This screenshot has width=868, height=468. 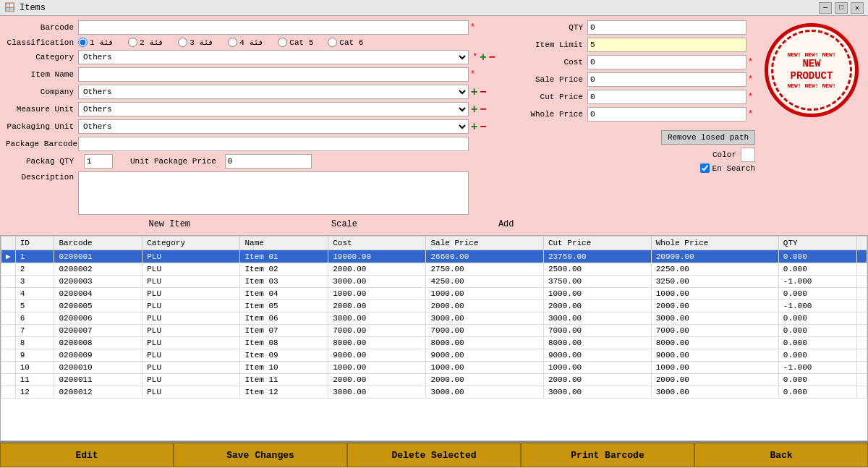 What do you see at coordinates (434, 307) in the screenshot?
I see `table-row: 50200005PLUItem 052000.002000.002000.002…` at bounding box center [434, 307].